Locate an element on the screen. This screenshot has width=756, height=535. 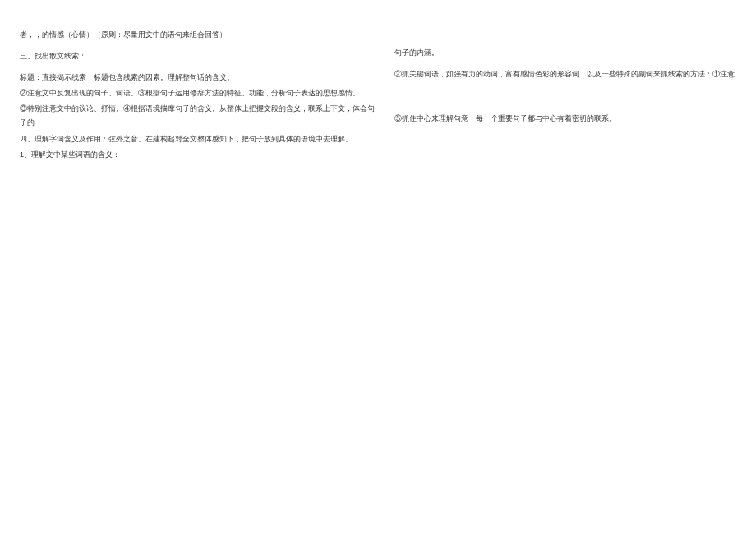
text-line: ②抓关键词语，如强有力的动词，富有感情色彩的形容词，以及一些特殊的副词来抓线索的… is located at coordinates (565, 74).